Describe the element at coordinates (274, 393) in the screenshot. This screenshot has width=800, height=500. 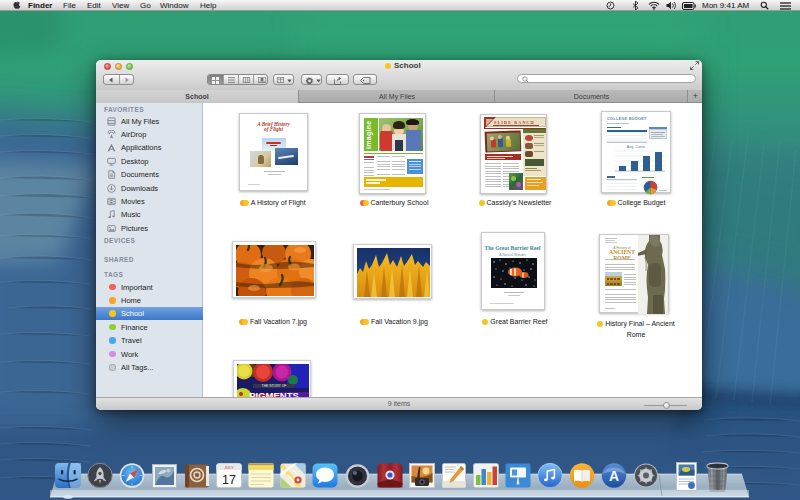
I see `svg-text: PIGMENTS` at that location.